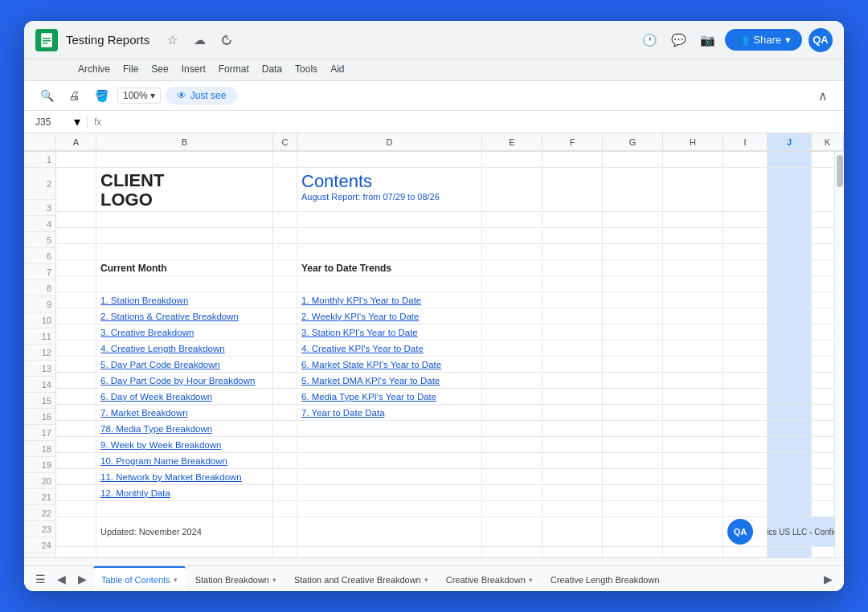  I want to click on cell-f20, so click(572, 493).